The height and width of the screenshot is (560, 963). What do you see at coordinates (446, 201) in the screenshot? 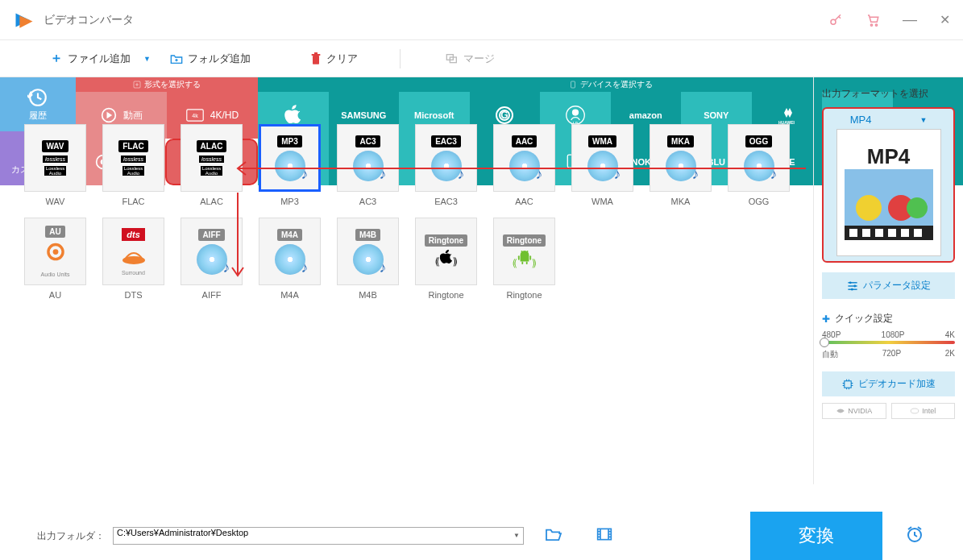
I see `format-label: EAC3` at bounding box center [446, 201].